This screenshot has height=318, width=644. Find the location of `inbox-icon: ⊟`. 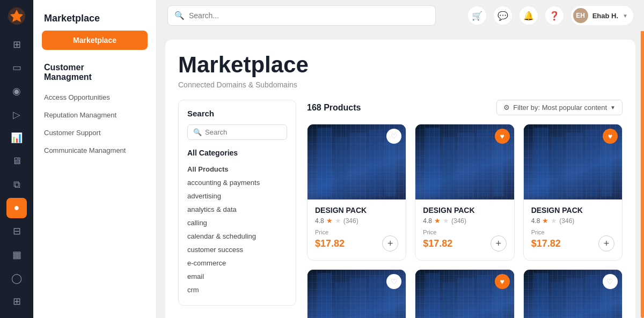

inbox-icon: ⊟ is located at coordinates (17, 232).